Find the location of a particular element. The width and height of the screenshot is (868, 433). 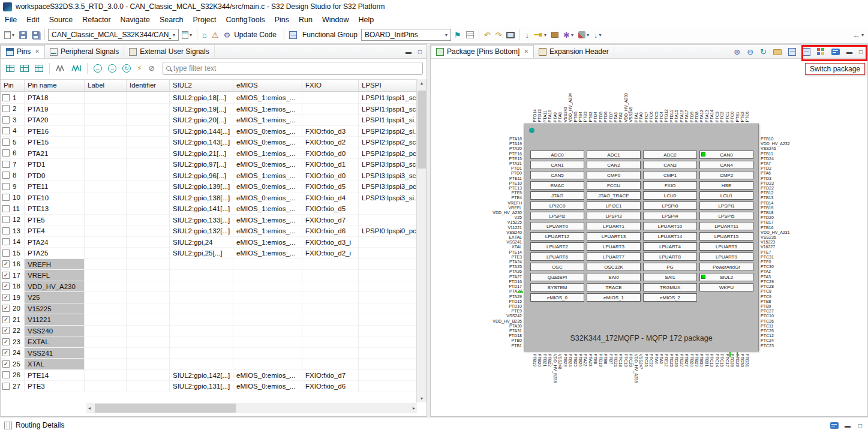

package-pin-ptd5: PTD5 is located at coordinates (601, 117).